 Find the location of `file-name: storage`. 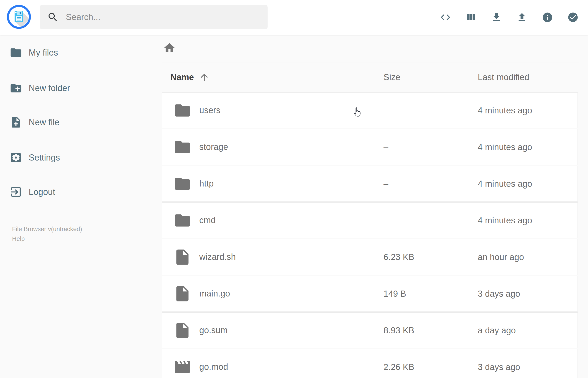

file-name: storage is located at coordinates (214, 147).